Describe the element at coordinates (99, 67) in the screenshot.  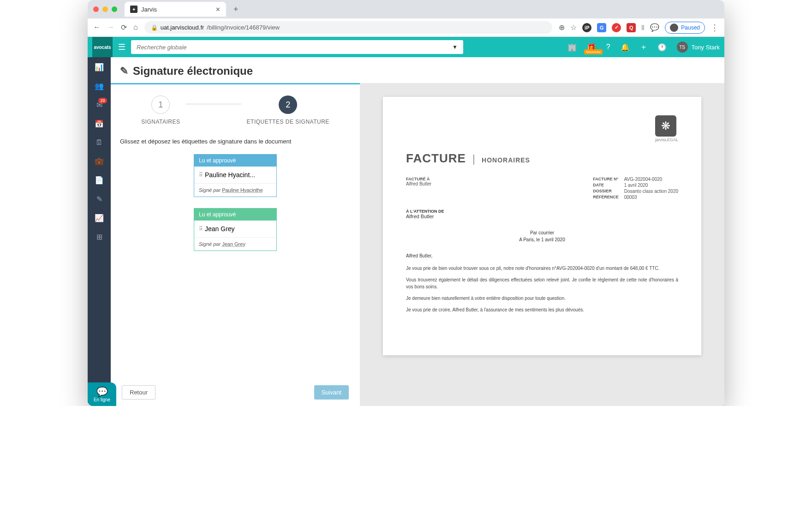
I see `nav-dashboard-icon: 📊` at that location.